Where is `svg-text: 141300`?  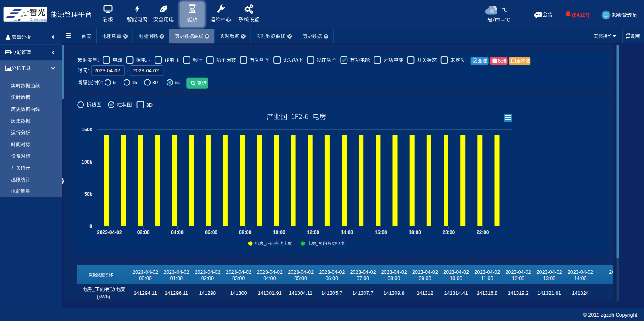
svg-text: 141300 is located at coordinates (239, 293).